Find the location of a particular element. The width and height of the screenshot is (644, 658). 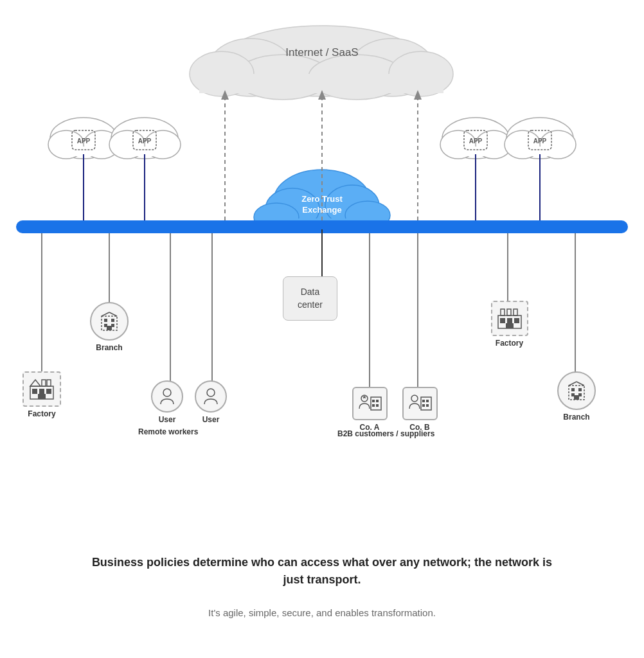

branch-left-node: Branch is located at coordinates (109, 327).